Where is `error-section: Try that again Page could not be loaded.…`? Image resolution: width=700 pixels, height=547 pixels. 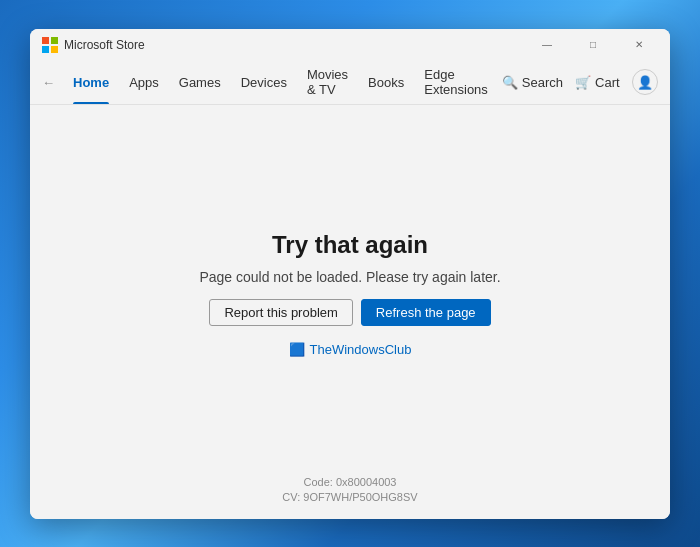 error-section: Try that again Page could not be loaded.… is located at coordinates (350, 294).